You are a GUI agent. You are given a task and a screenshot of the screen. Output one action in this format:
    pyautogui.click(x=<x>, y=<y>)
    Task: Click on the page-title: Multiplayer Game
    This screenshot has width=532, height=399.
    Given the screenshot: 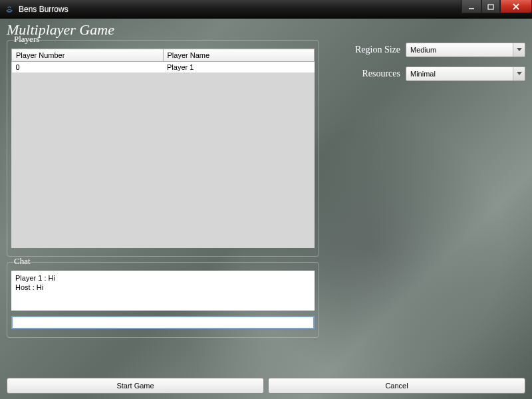 What is the action you would take?
    pyautogui.click(x=266, y=30)
    